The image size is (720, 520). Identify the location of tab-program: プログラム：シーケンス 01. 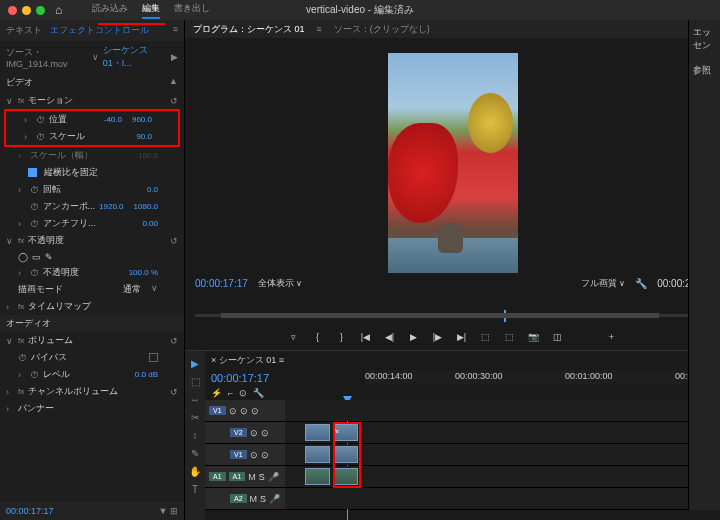
(249, 30).